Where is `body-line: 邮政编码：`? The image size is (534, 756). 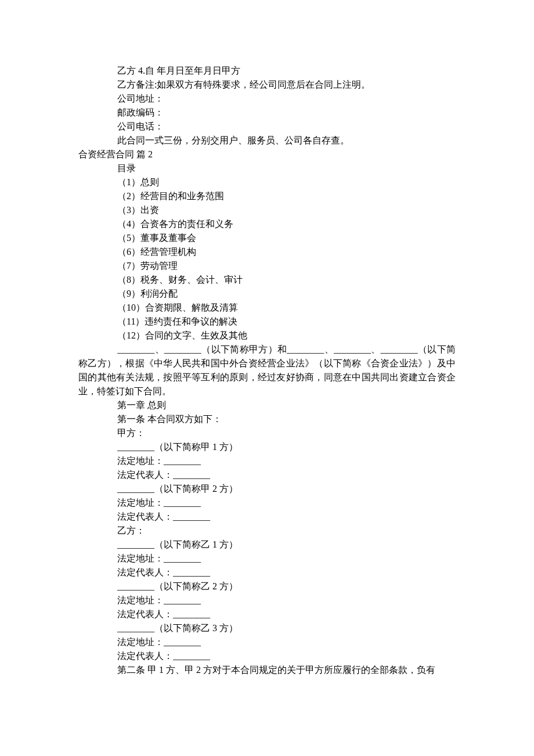
body-line: 邮政编码： is located at coordinates (267, 113).